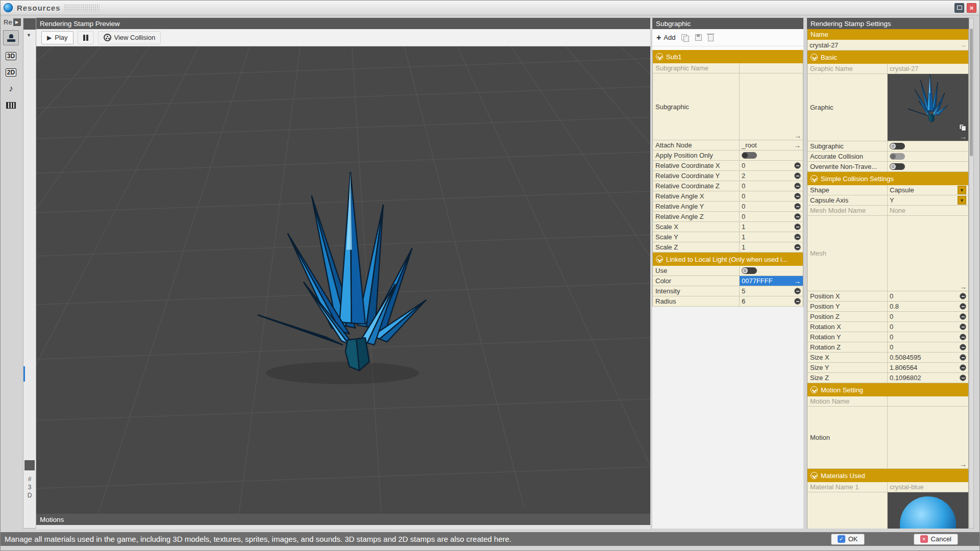 This screenshot has width=980, height=551. I want to click on audio-category-button: ♪, so click(11, 89).